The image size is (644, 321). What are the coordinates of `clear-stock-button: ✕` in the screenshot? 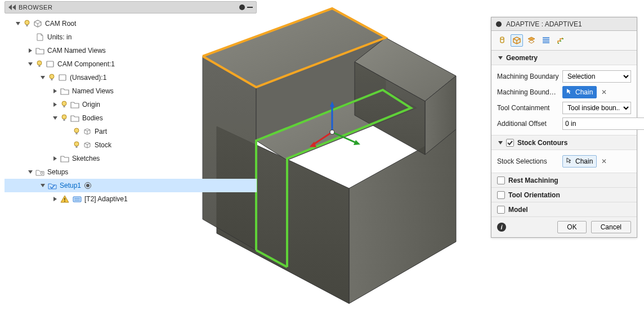 It's located at (604, 161).